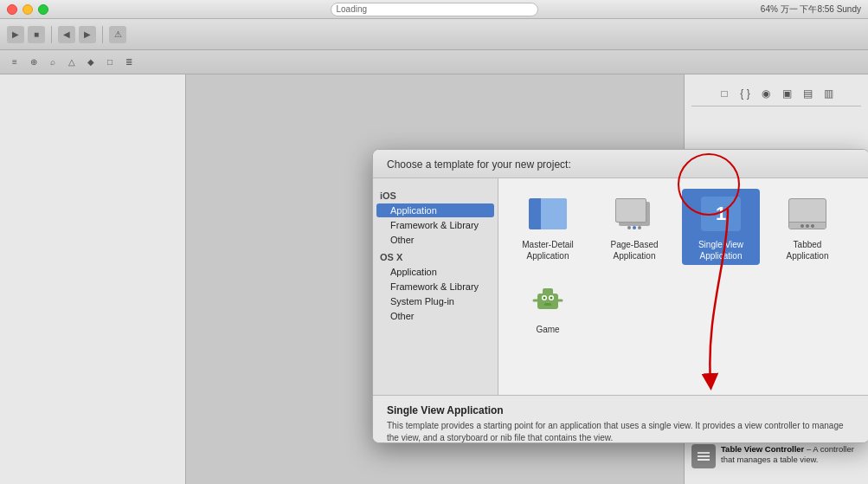 This screenshot has width=868, height=484. What do you see at coordinates (745, 94) in the screenshot?
I see `rp-bracket-icon: { }` at bounding box center [745, 94].